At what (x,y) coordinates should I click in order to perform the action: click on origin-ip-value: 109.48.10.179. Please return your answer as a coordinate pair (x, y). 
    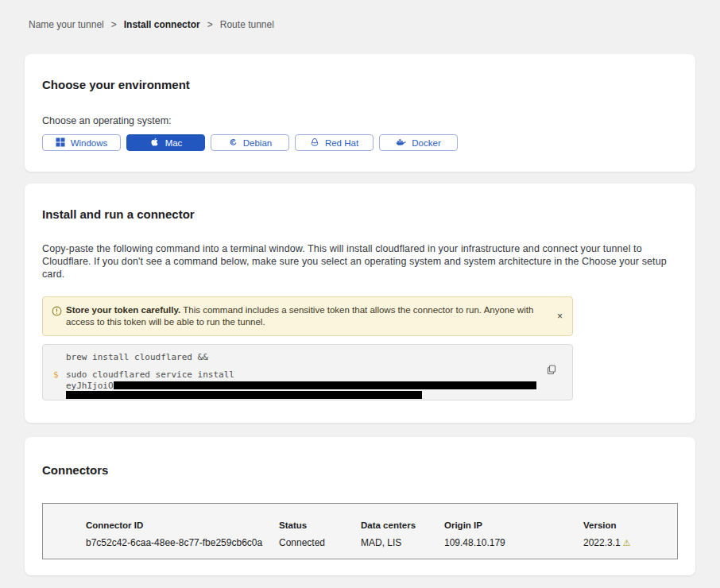
    Looking at the image, I should click on (513, 543).